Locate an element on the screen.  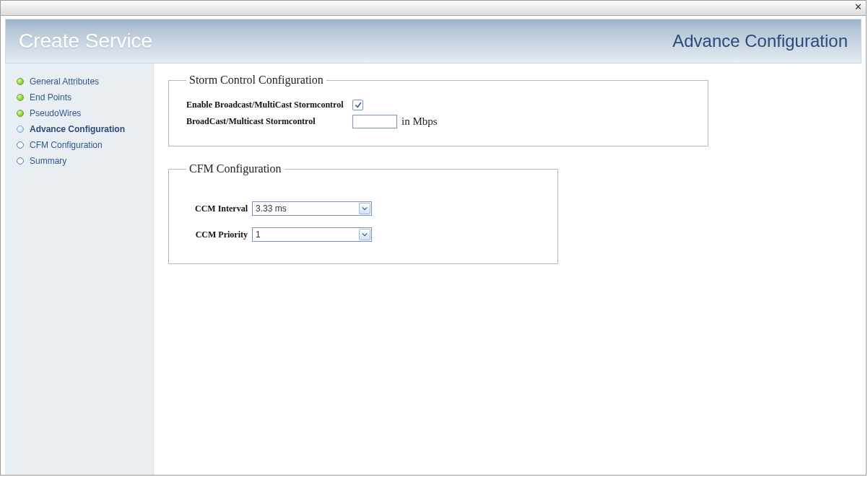
wizard-step-end-points: End Points is located at coordinates (79, 97).